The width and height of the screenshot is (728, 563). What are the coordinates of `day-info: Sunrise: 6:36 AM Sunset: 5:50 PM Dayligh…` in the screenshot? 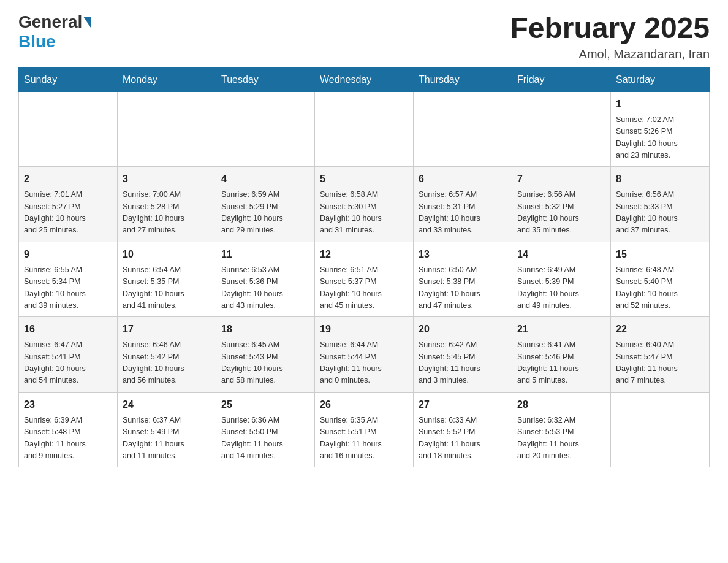 It's located at (265, 439).